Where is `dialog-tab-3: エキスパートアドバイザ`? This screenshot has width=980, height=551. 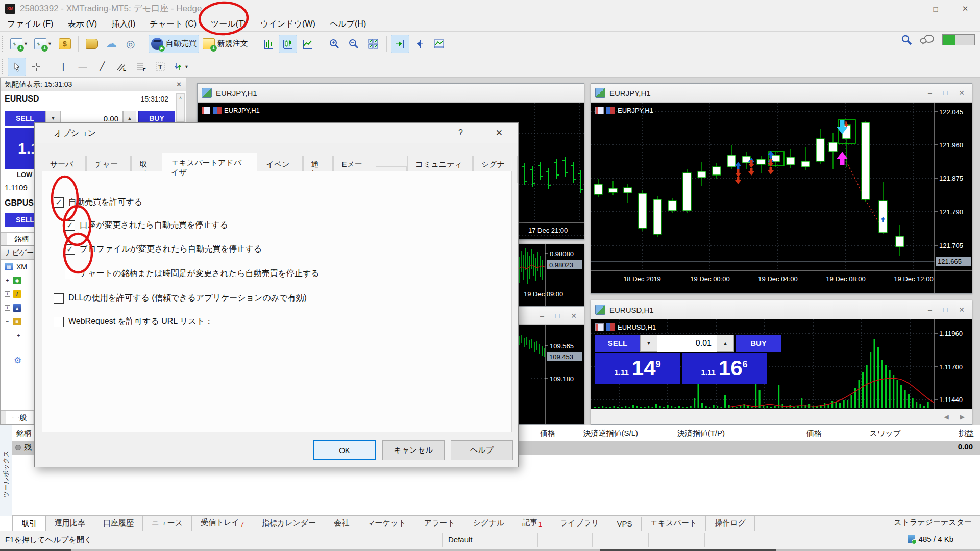 dialog-tab-3: エキスパートアドバイザ is located at coordinates (209, 167).